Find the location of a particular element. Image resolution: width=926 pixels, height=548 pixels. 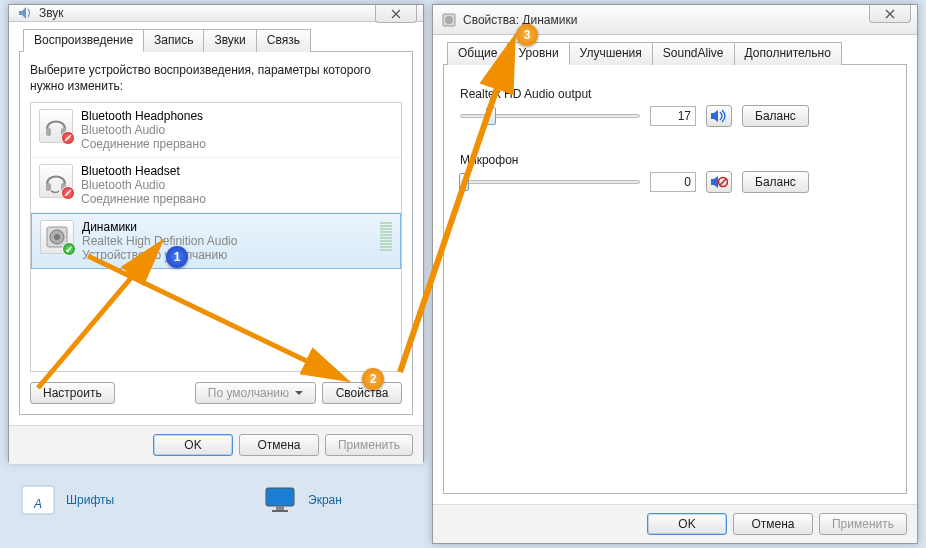

device-item-bt-headset: Bluetooth Headset Bluetooth Audio Соедин… is located at coordinates (216, 186).